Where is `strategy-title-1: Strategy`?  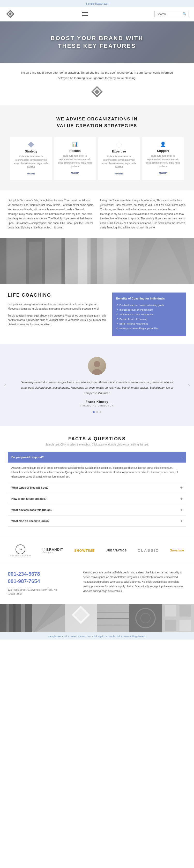
strategy-title-1: Strategy is located at coordinates (31, 152).